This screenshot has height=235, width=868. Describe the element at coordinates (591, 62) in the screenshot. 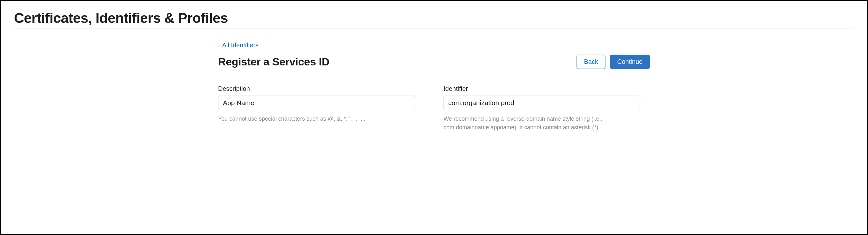

I see `back-button: Back` at that location.